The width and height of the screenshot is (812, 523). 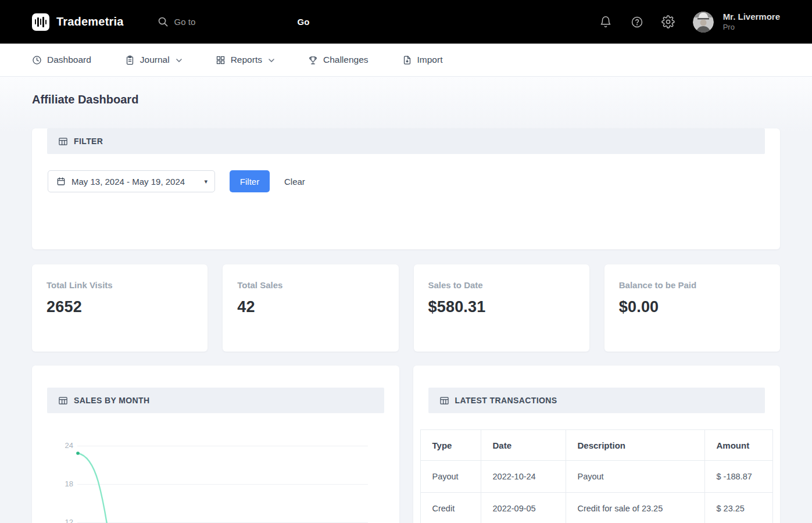 What do you see at coordinates (295, 181) in the screenshot?
I see `clear-button: Clear` at bounding box center [295, 181].